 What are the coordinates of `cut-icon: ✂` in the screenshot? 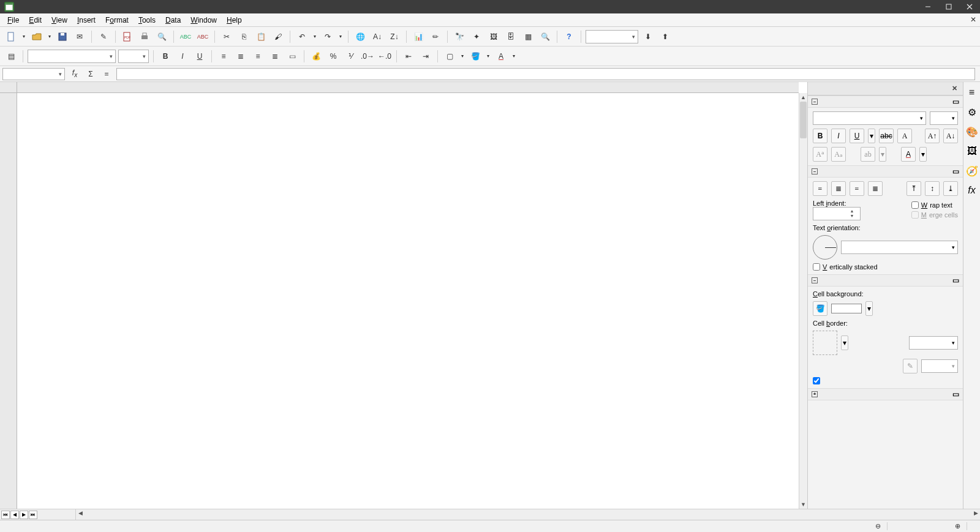 It's located at (227, 37).